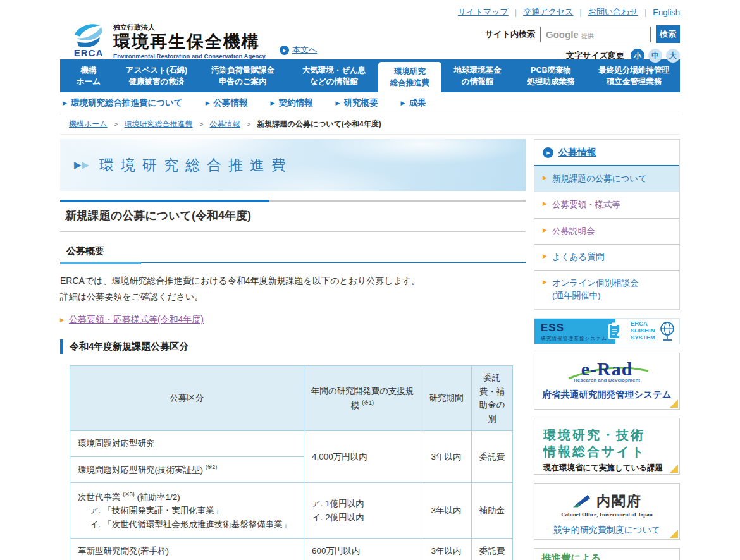  Describe the element at coordinates (483, 12) in the screenshot. I see `link-sitemap: サイトマップ` at that location.